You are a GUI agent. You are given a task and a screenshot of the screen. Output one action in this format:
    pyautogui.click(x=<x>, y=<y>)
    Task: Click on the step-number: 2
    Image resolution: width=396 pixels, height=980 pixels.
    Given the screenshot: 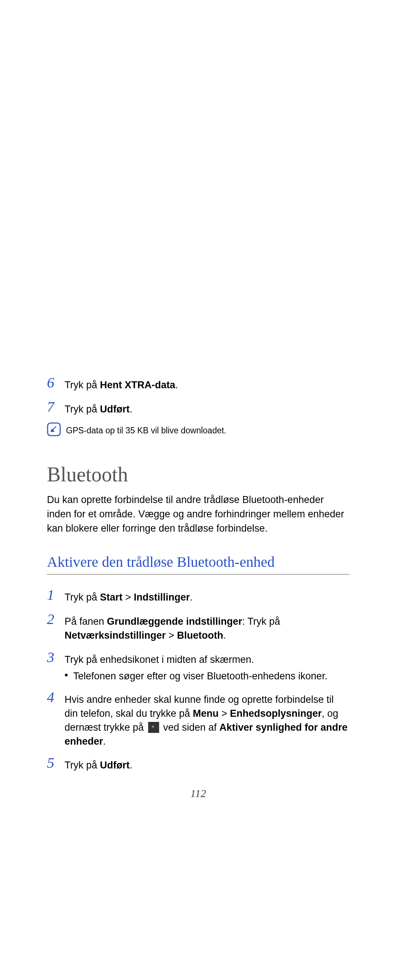 What is the action you would take?
    pyautogui.click(x=56, y=619)
    